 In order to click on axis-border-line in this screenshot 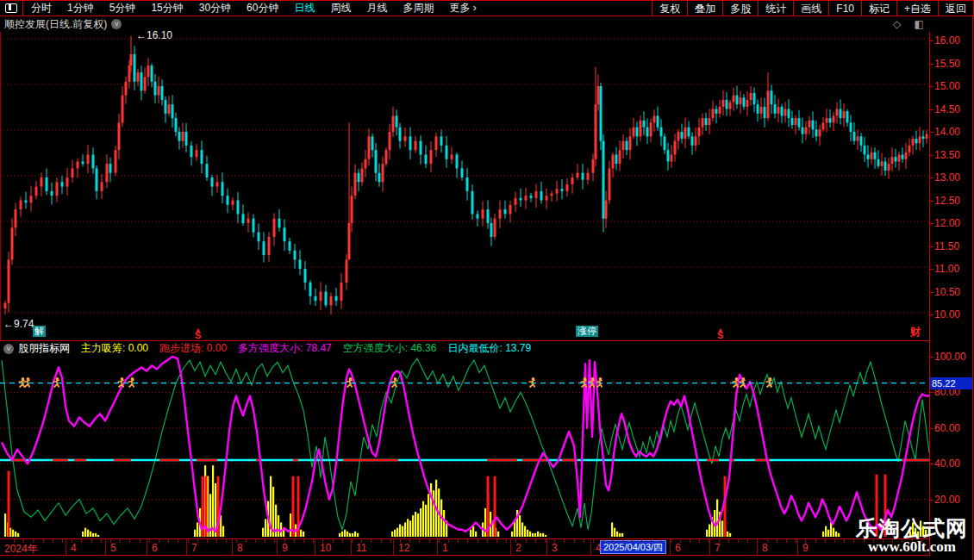, I will do `click(929, 294)`.